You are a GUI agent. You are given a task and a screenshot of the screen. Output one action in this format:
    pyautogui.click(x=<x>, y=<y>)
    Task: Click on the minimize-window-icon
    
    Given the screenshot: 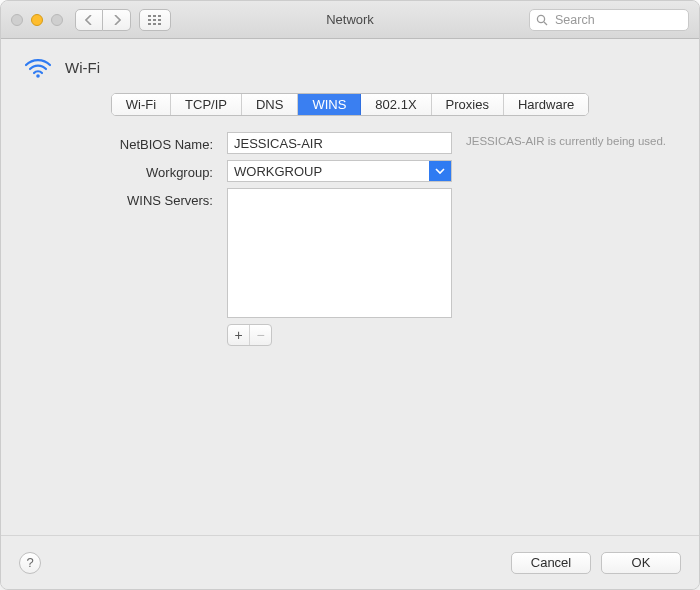 What is the action you would take?
    pyautogui.click(x=37, y=20)
    